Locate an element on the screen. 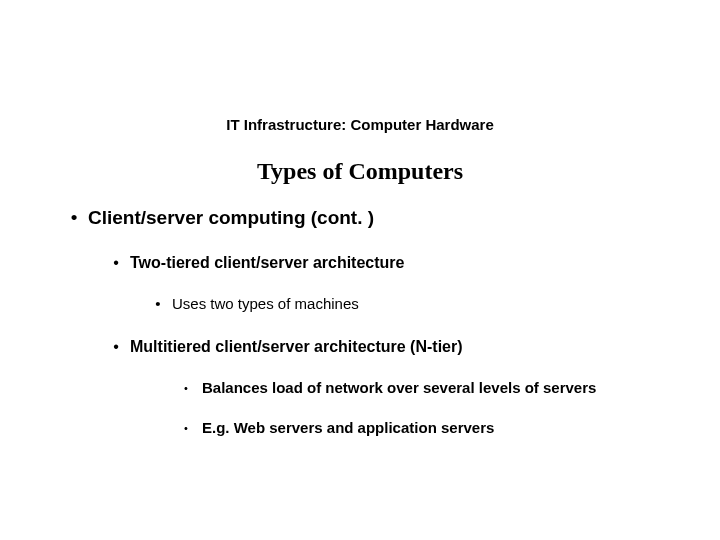  bullet-text: E.g. Web servers and application servers is located at coordinates (441, 428).